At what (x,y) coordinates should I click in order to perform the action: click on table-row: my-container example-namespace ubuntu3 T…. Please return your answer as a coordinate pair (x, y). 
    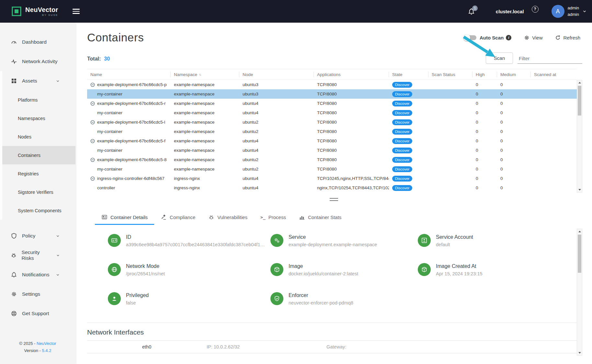
    Looking at the image, I should click on (332, 94).